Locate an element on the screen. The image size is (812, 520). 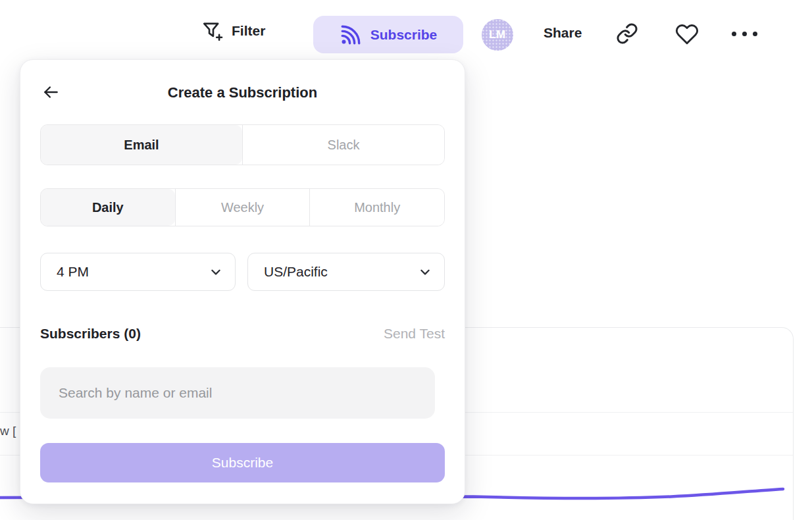
heart-icon is located at coordinates (687, 34).